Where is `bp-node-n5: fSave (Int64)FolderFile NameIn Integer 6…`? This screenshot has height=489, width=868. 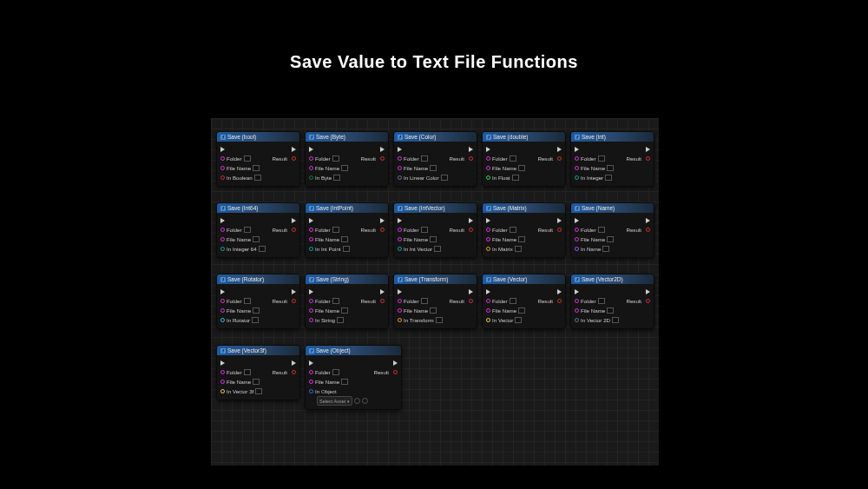
bp-node-n5: fSave (Int64)FolderFile NameIn Integer 6… is located at coordinates (259, 230).